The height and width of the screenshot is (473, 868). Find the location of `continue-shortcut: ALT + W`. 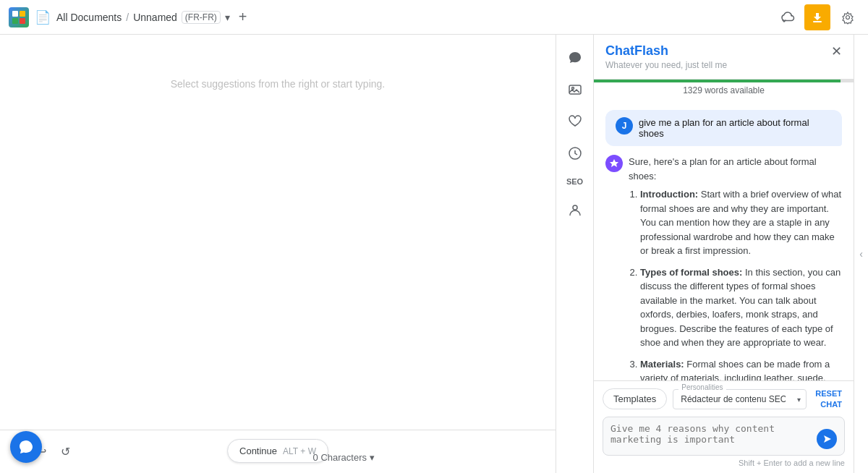

continue-shortcut: ALT + W is located at coordinates (299, 451).